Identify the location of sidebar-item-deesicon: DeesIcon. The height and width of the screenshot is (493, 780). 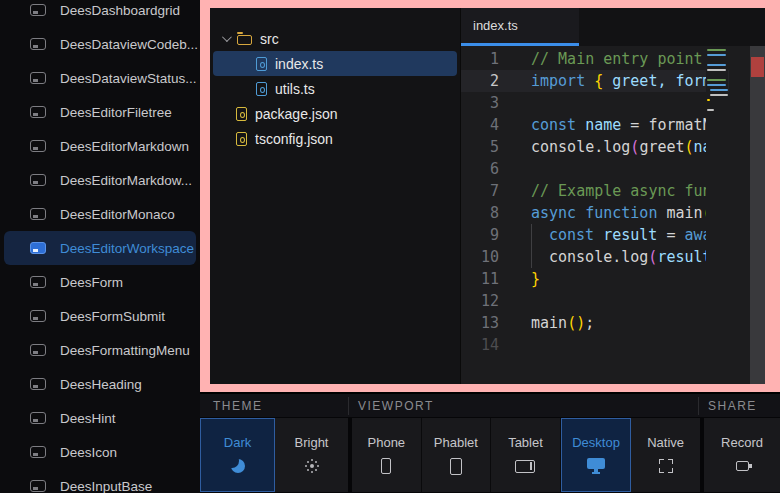
(100, 452).